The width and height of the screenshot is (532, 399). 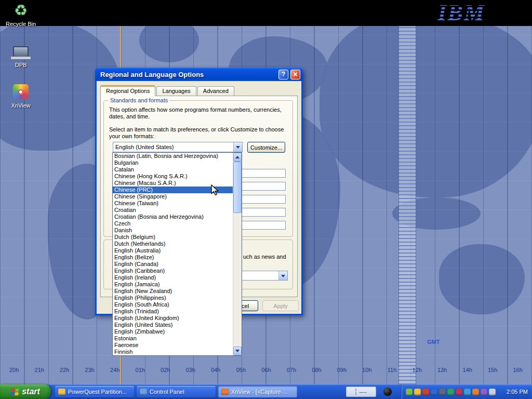 What do you see at coordinates (216, 91) in the screenshot?
I see `dialog-tab: Advanced` at bounding box center [216, 91].